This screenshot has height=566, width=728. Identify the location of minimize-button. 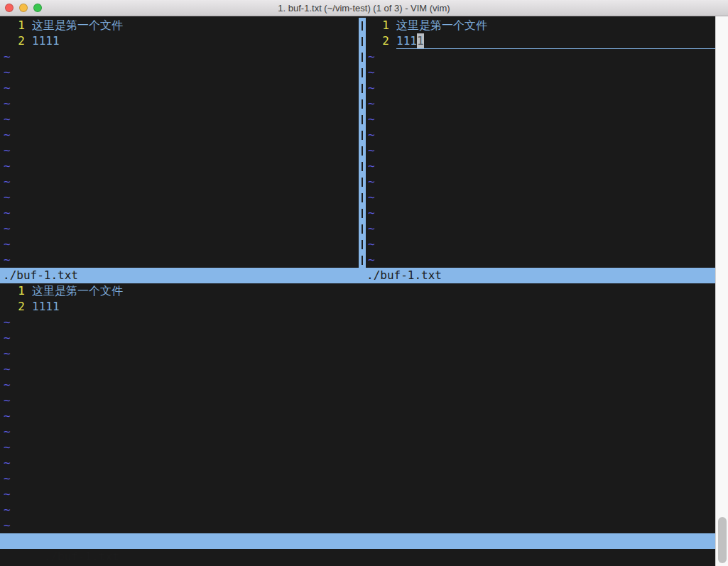
(23, 8).